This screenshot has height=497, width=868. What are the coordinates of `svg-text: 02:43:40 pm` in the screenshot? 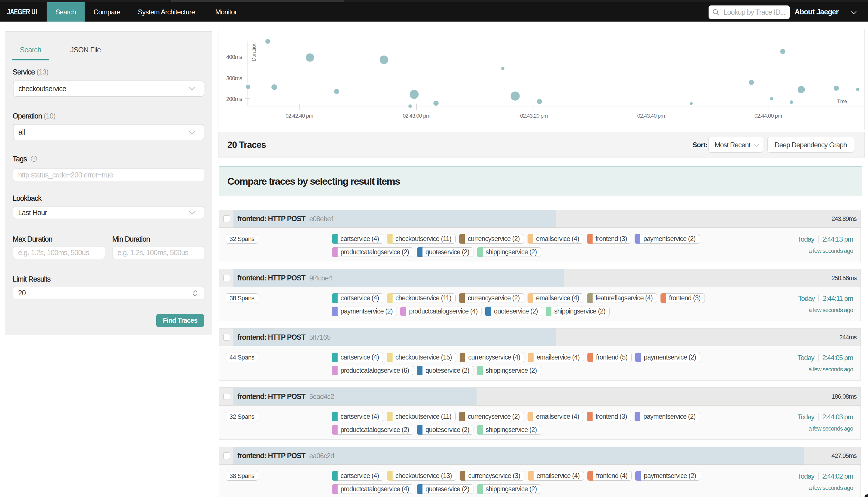 It's located at (651, 116).